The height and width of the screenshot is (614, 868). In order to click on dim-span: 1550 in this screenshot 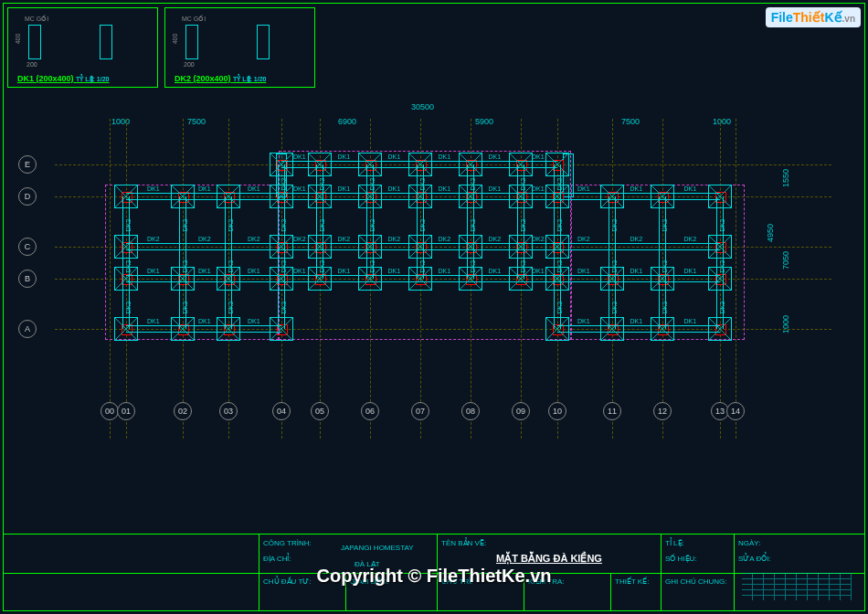, I will do `click(786, 178)`.